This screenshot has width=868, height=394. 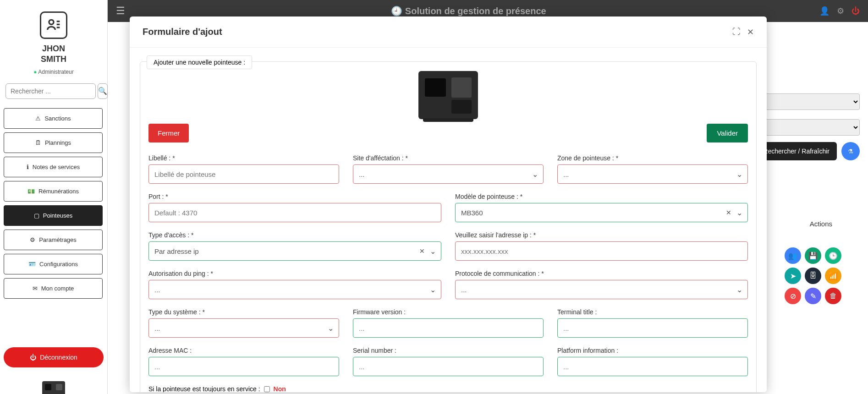 What do you see at coordinates (54, 224) in the screenshot?
I see `nav-list: ⚠Sanctions 🗓Plannings ℹNotes de services…` at bounding box center [54, 224].